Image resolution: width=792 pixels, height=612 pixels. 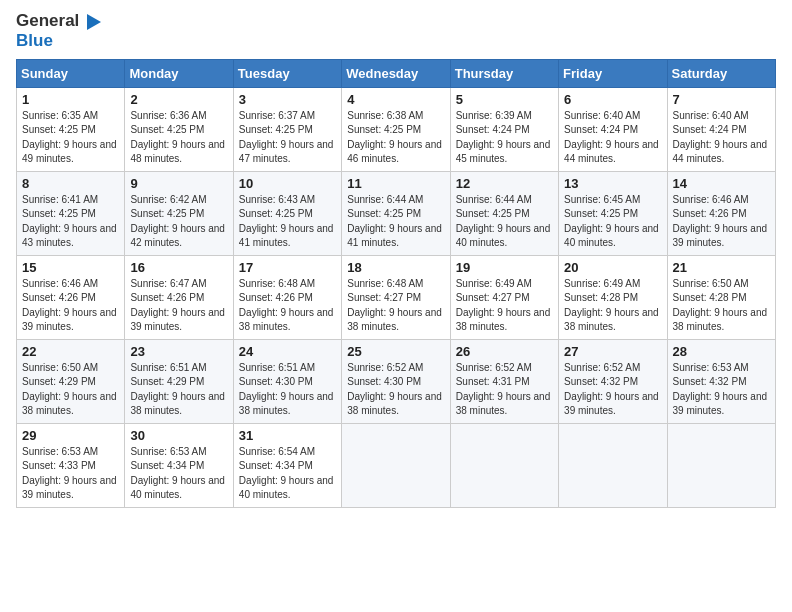 I want to click on day-number: 12, so click(x=504, y=184).